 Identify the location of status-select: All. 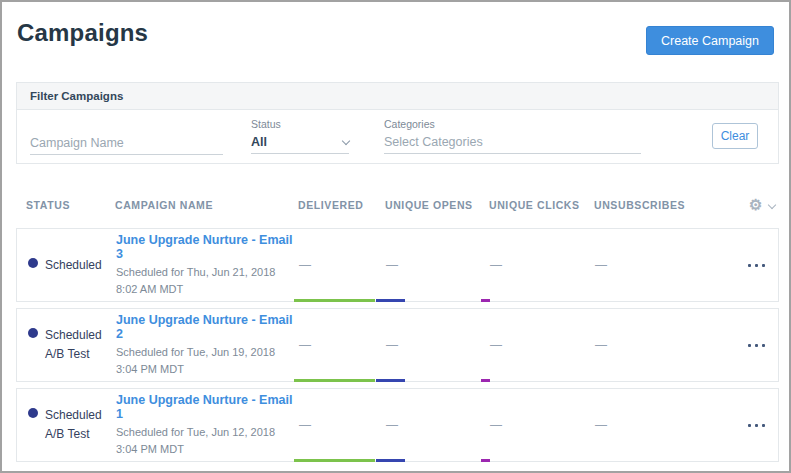
(300, 143).